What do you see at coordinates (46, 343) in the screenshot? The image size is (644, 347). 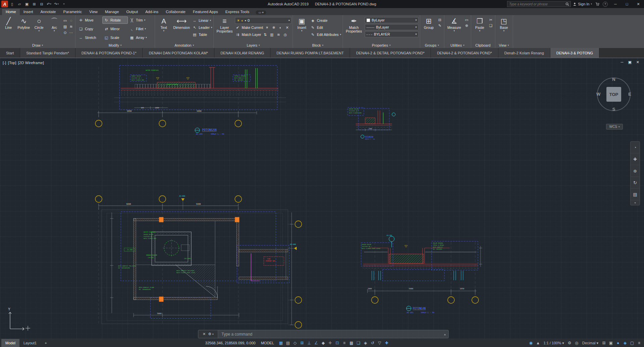 I see `new-layout-button: +` at bounding box center [46, 343].